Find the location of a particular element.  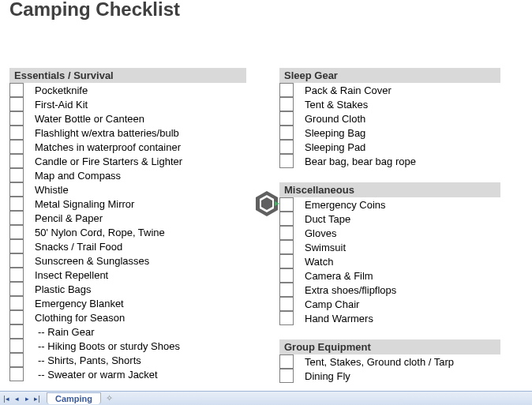

section-group-items: Tent, Stakes, Ground cloth / TarpDining … is located at coordinates (390, 369).